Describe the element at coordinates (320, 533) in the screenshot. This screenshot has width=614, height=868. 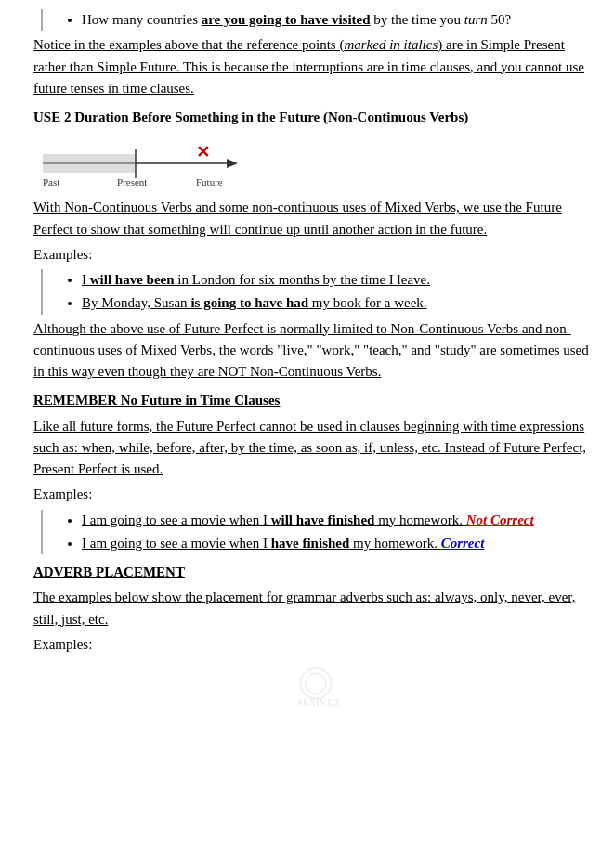
I see `bullet-block-45: I am going to see a movie when I will ha…` at that location.